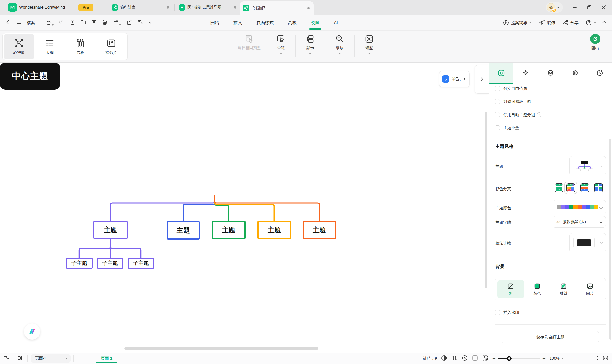  I want to click on panel-tab-ai-beautify, so click(526, 73).